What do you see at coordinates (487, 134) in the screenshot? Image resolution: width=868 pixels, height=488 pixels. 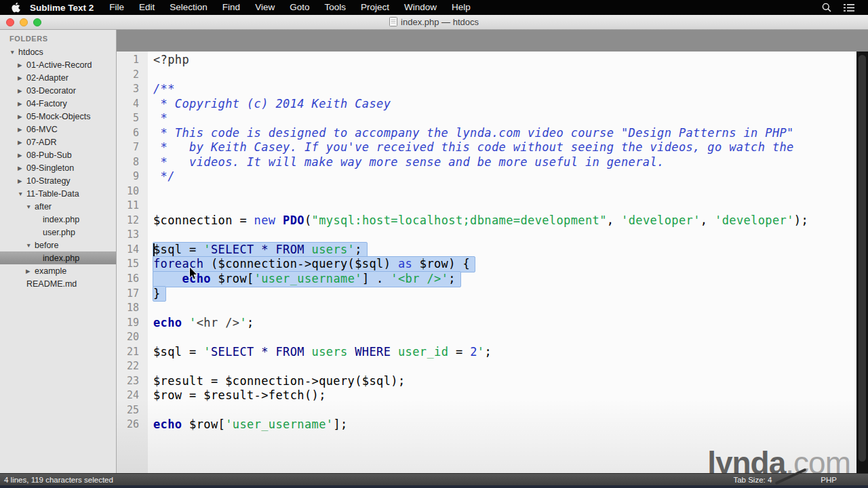 I see `code-line-6: 6 * This code is designed to accompany t…` at bounding box center [487, 134].